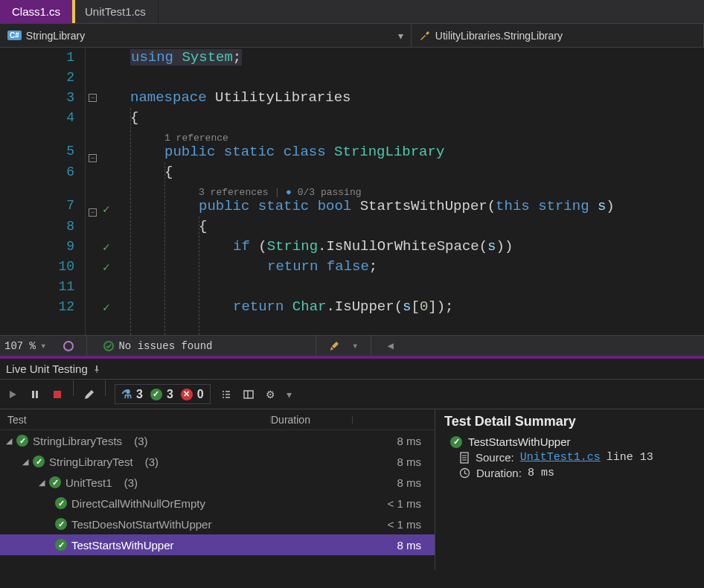 This screenshot has width=704, height=588. Describe the element at coordinates (352, 345) in the screenshot. I see `editor-status-bar: 107 %▾ No issues found ▾ ◀` at that location.